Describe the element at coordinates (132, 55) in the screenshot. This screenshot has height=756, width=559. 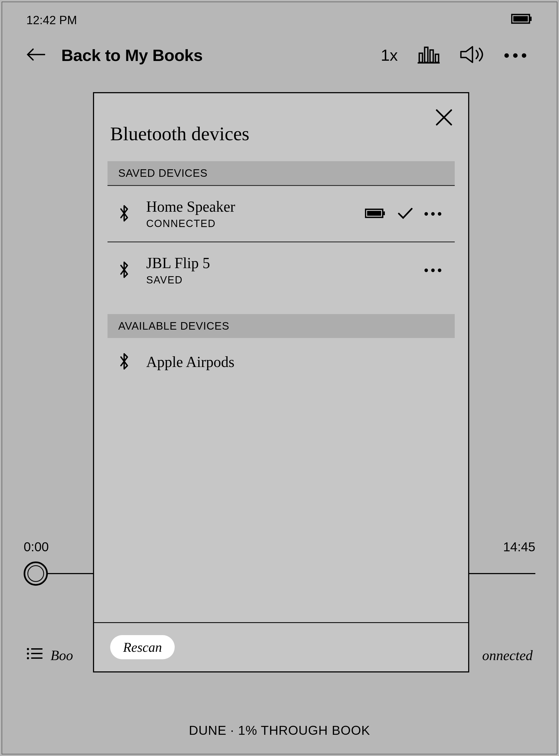
I see `back-title: Back to My Books` at that location.